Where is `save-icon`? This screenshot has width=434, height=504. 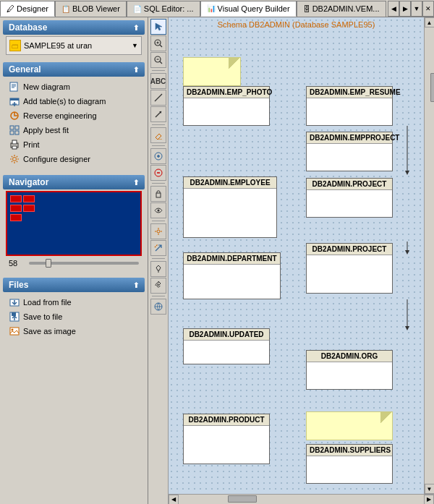 save-icon is located at coordinates (14, 317).